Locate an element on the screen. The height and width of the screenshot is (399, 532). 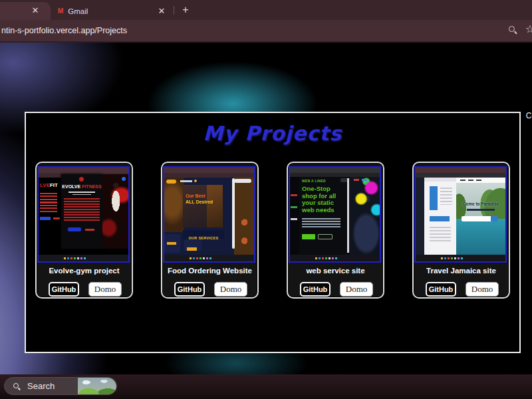
travel-hero-photo: Come to Paradise is located at coordinates (481, 216).